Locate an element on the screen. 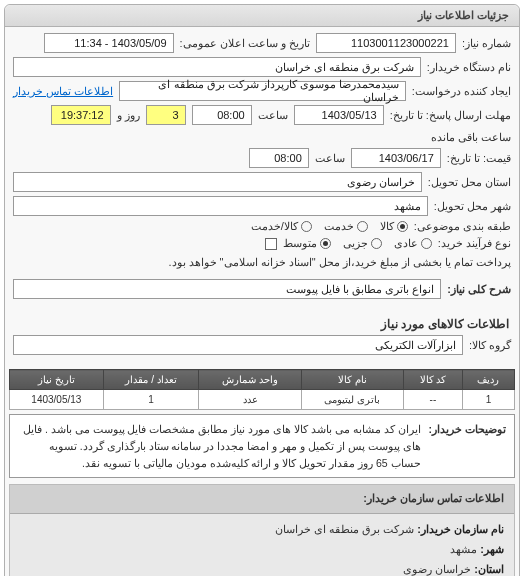 The height and width of the screenshot is (576, 524). subject-option-0: کالا is located at coordinates (394, 226).